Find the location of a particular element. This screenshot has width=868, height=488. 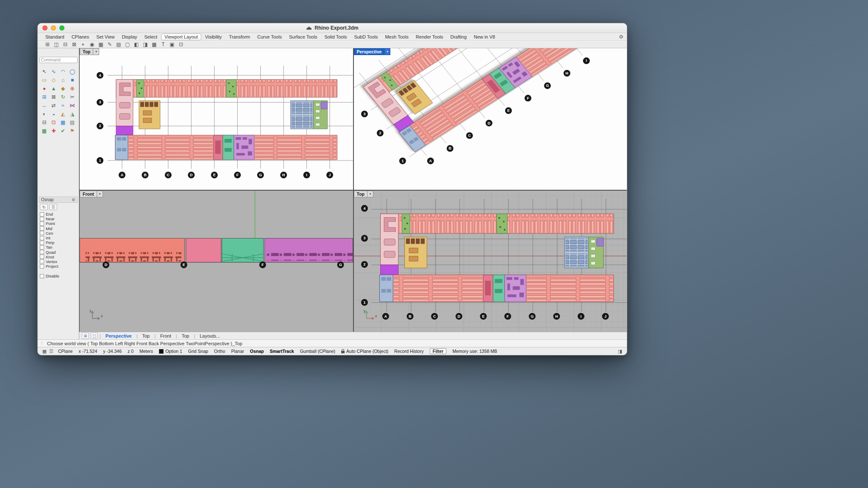

viewport-top-title: Top is located at coordinates (86, 52).